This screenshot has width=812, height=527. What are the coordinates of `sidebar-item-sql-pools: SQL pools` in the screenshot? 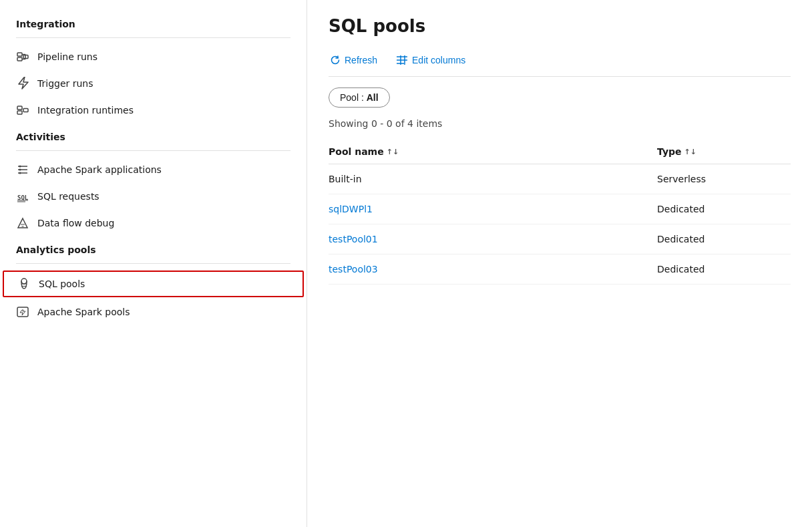 It's located at (154, 284).